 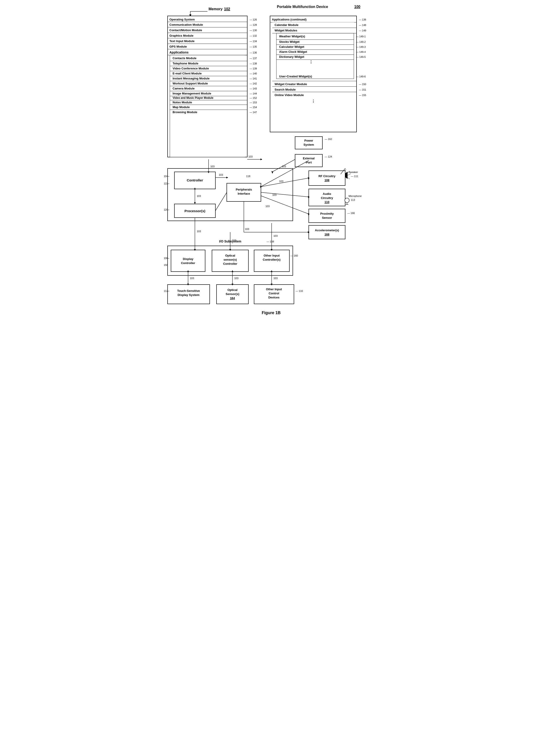 What do you see at coordinates (308, 141) in the screenshot?
I see `power-system-label: Power` at bounding box center [308, 141].